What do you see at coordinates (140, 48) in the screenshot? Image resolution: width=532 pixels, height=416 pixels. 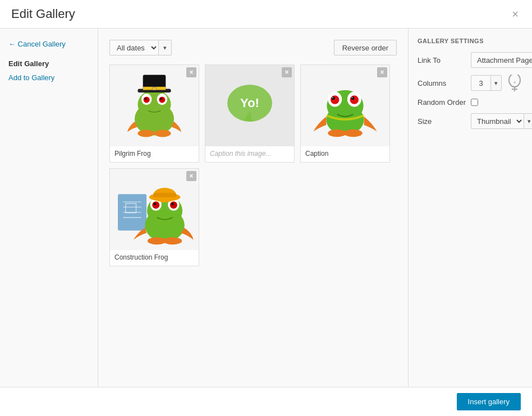 I see `date-filter-wrapper: All dates ▾` at bounding box center [140, 48].